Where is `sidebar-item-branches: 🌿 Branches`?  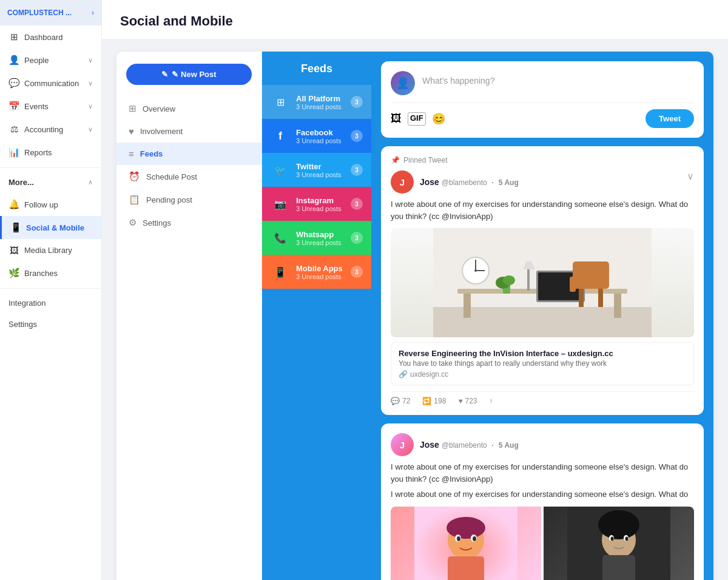
sidebar-item-branches: 🌿 Branches is located at coordinates (51, 273).